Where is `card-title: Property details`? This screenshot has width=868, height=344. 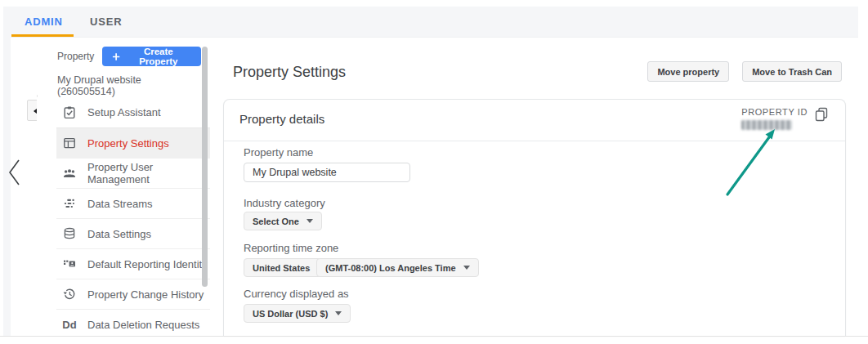
card-title: Property details is located at coordinates (282, 119).